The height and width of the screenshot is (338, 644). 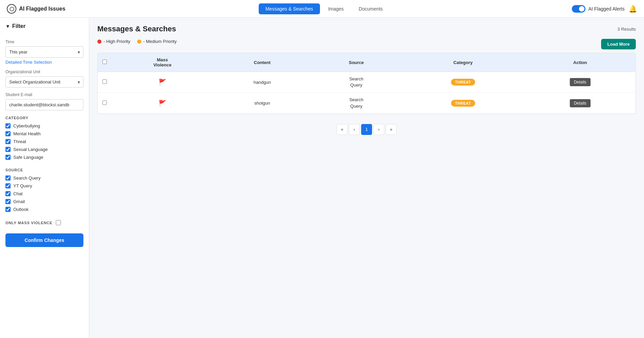 What do you see at coordinates (27, 126) in the screenshot?
I see `category-cyberbullying-label: Cyberbullying` at bounding box center [27, 126].